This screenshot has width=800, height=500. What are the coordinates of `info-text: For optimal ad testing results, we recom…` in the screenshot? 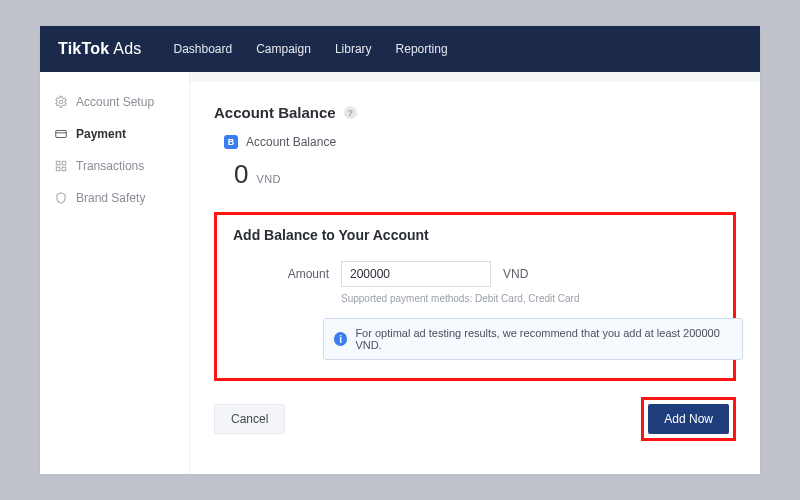 It's located at (544, 339).